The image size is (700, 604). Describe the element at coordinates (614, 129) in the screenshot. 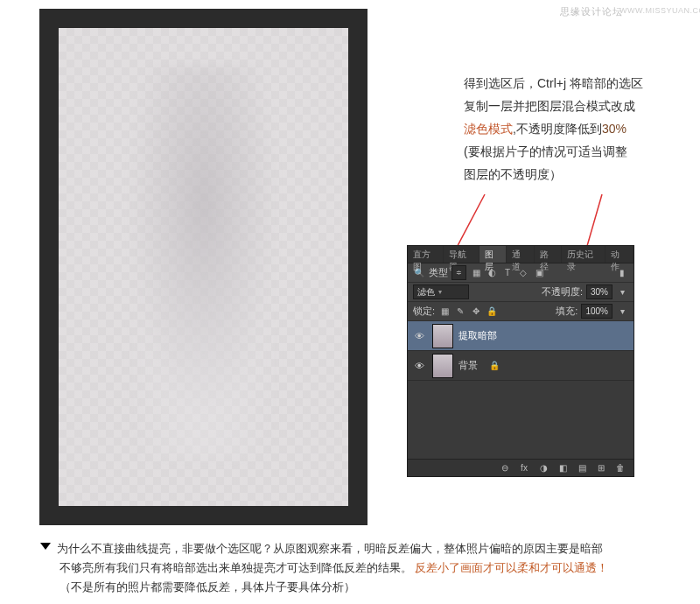

I see `opacity-highlight: 30%` at that location.